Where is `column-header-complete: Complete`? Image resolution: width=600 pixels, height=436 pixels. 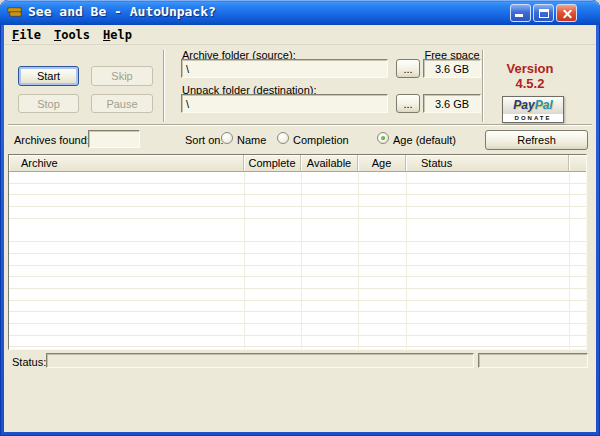 column-header-complete: Complete is located at coordinates (272, 163).